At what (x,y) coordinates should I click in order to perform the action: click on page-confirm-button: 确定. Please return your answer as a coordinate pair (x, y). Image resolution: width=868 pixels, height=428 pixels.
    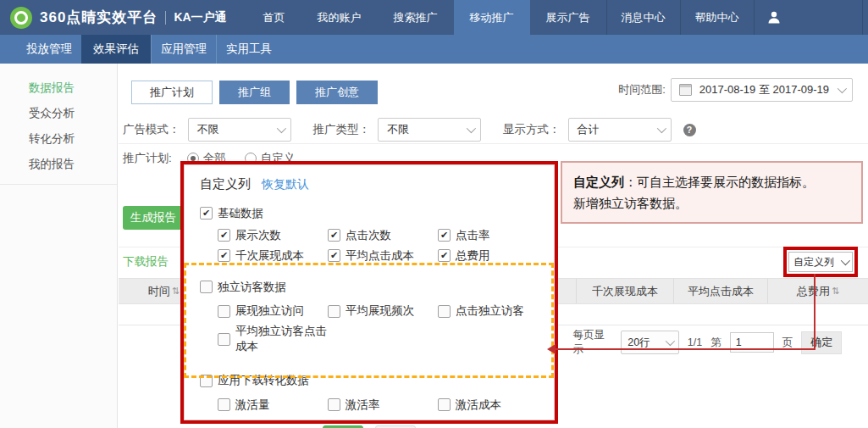
    Looking at the image, I should click on (821, 342).